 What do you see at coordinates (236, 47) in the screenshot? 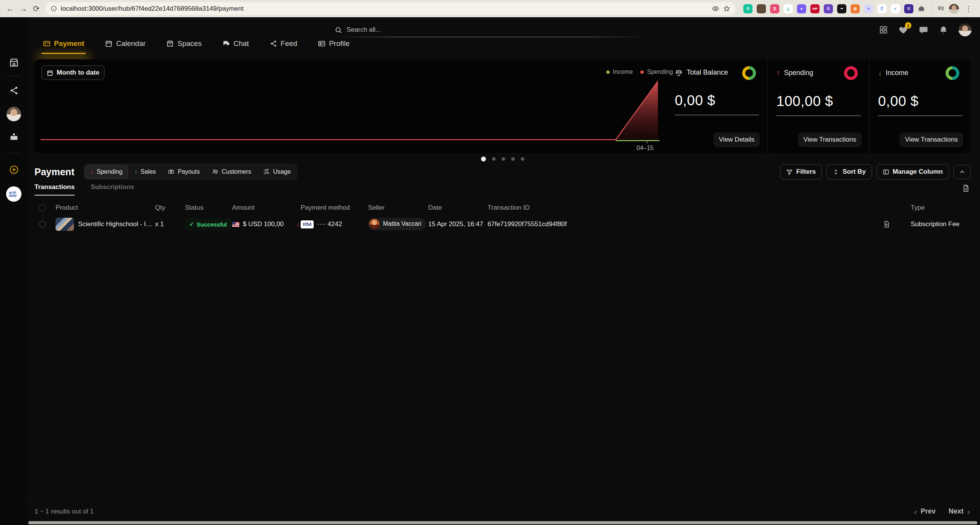
I see `tab-chat: Chat` at bounding box center [236, 47].